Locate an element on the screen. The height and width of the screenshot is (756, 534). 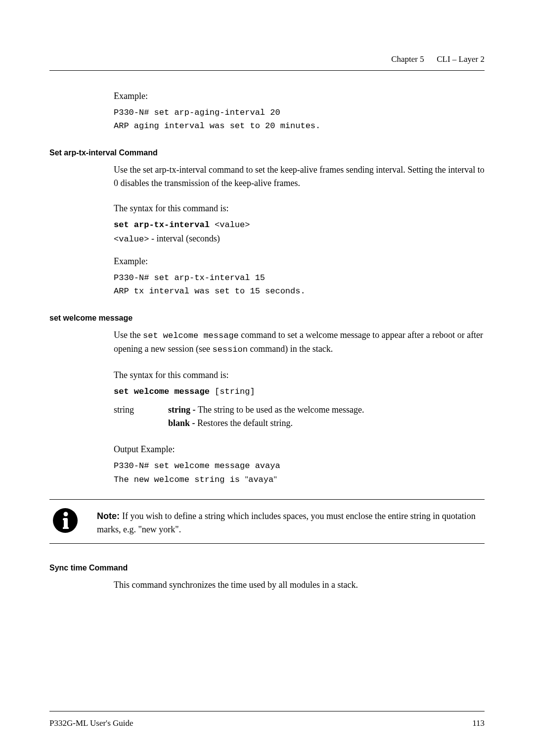
syntax-rest: <value> is located at coordinates (230, 225).